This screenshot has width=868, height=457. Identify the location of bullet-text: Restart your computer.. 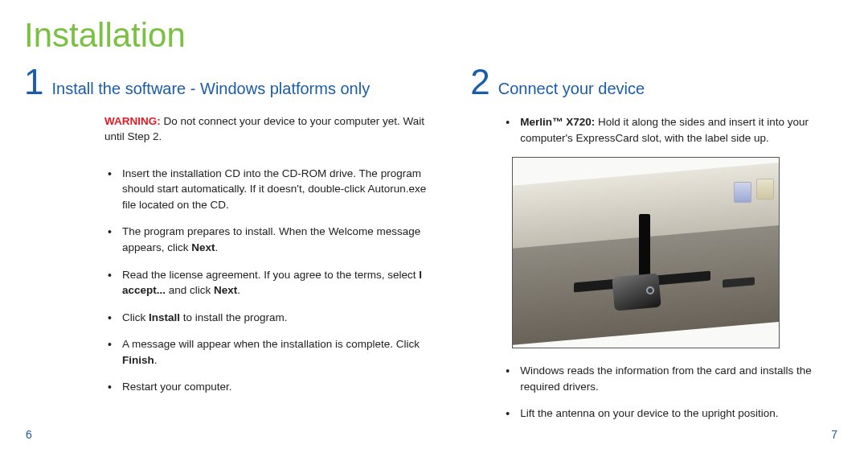
(177, 386).